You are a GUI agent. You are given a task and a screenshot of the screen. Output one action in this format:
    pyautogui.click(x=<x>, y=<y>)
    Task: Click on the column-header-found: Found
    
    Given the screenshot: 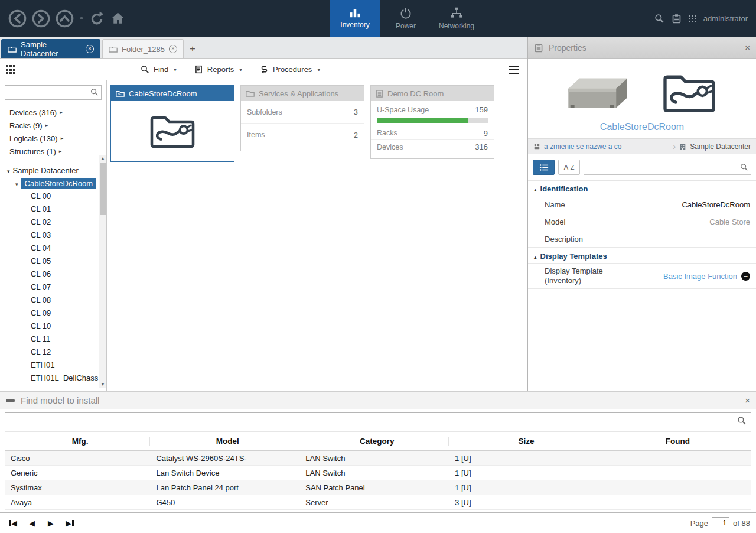 What is the action you would take?
    pyautogui.click(x=674, y=441)
    